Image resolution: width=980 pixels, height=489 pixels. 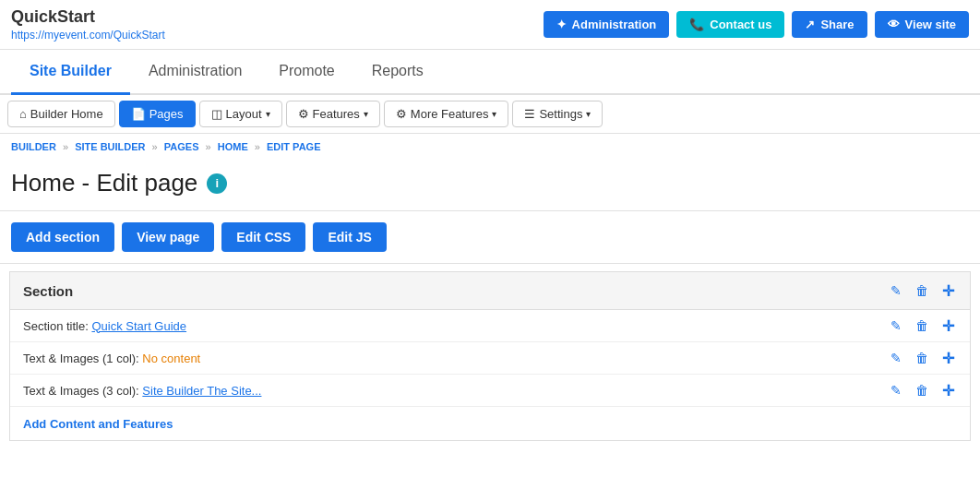 What do you see at coordinates (948, 326) in the screenshot?
I see `row1-move-icon: ✛` at bounding box center [948, 326].